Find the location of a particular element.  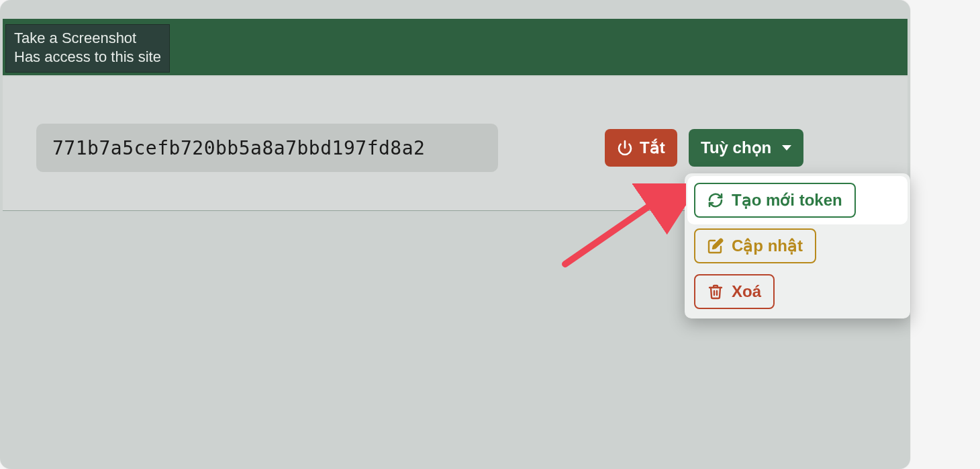

tooltip-line-2: Has access to this site is located at coordinates (87, 57).